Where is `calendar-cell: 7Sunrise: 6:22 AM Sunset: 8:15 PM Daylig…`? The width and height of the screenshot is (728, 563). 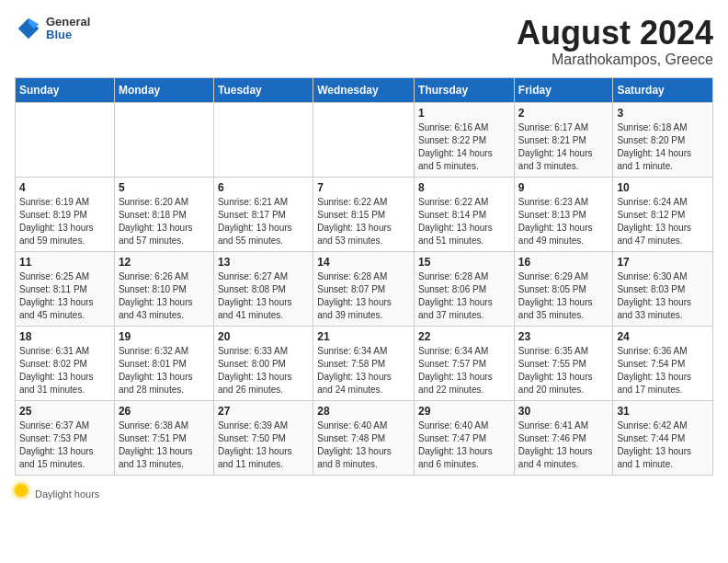 calendar-cell: 7Sunrise: 6:22 AM Sunset: 8:15 PM Daylig… is located at coordinates (364, 213).